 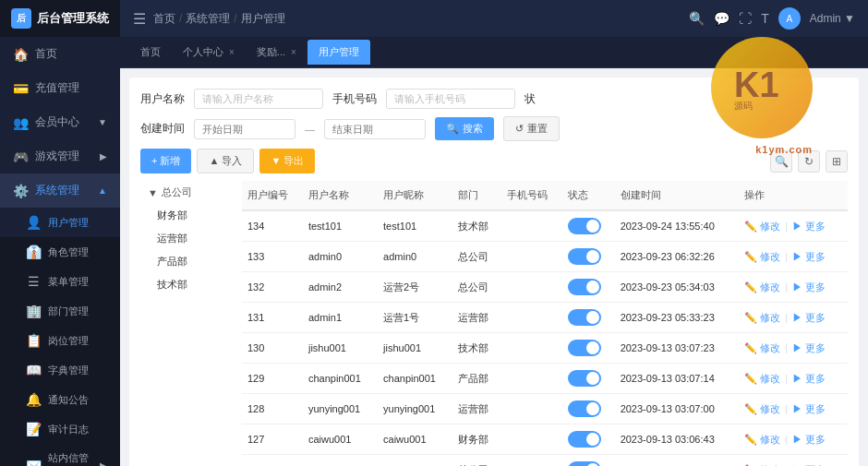 I want to click on game-icon: 🎮, so click(x=20, y=157).